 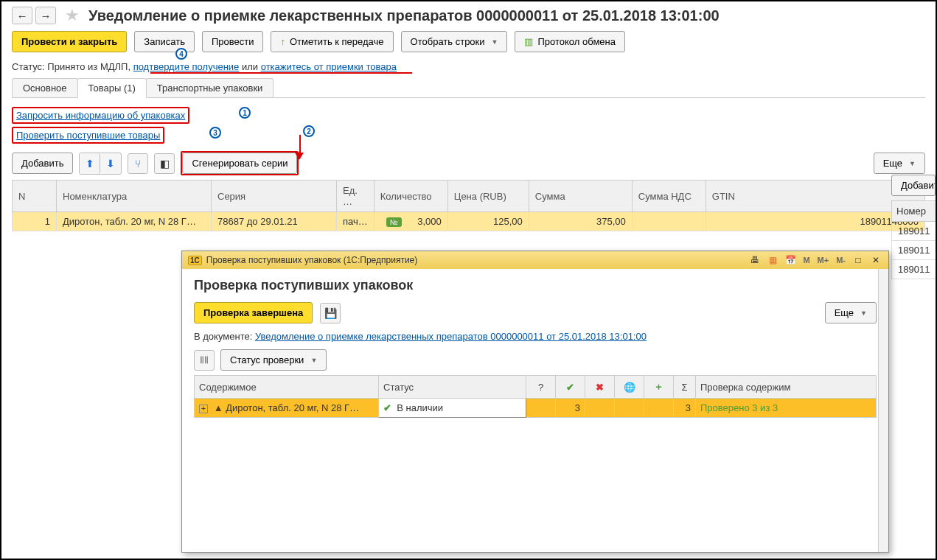 What do you see at coordinates (181, 54) in the screenshot?
I see `callout-4: 4` at bounding box center [181, 54].